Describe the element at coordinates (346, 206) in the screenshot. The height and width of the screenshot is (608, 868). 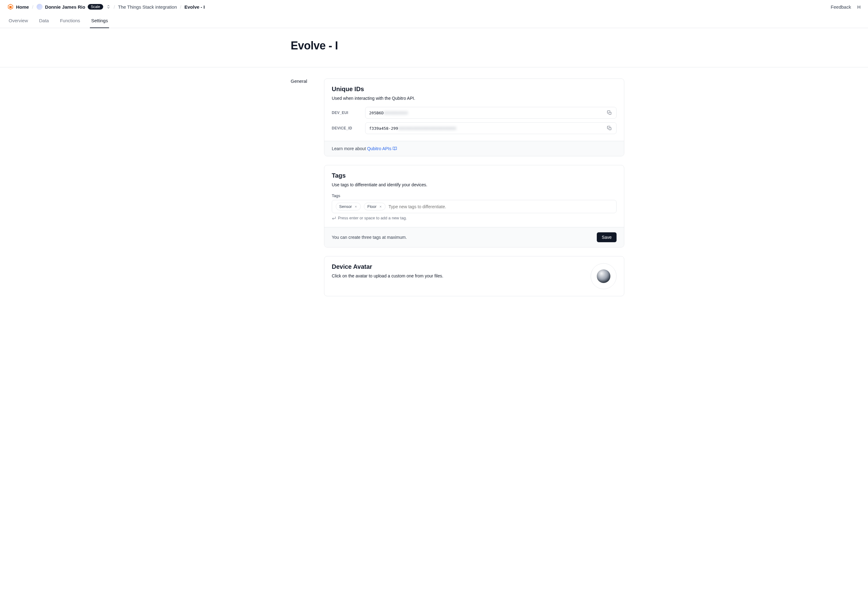
I see `tag-chip-label: Sensor` at that location.